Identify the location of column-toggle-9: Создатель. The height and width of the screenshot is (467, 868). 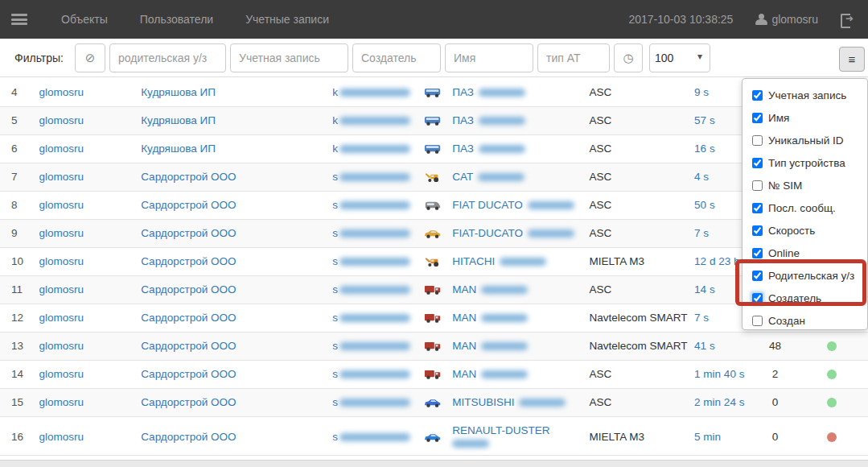
(804, 298).